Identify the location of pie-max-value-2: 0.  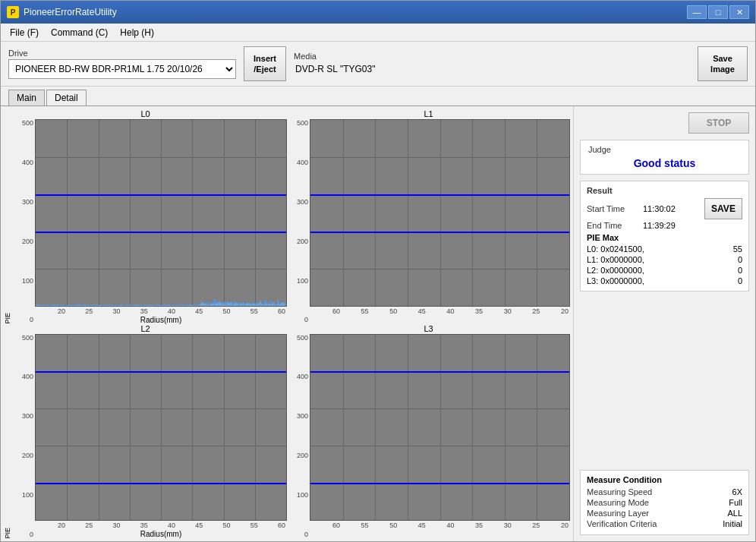
(740, 270).